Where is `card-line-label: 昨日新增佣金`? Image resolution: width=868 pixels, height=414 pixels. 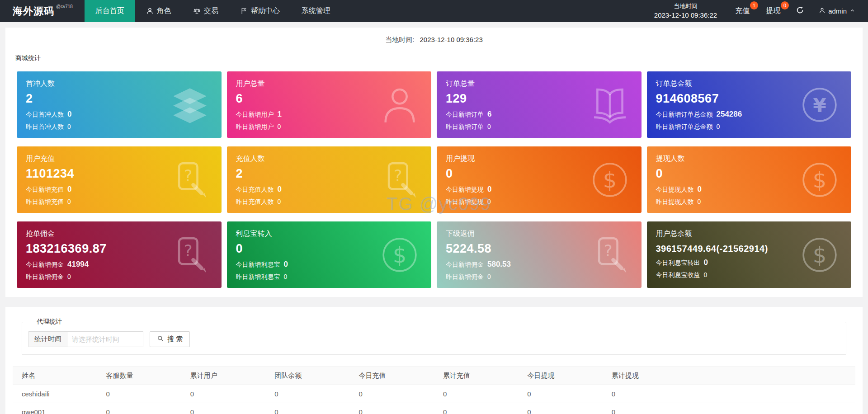 card-line-label: 昨日新增佣金 is located at coordinates (465, 277).